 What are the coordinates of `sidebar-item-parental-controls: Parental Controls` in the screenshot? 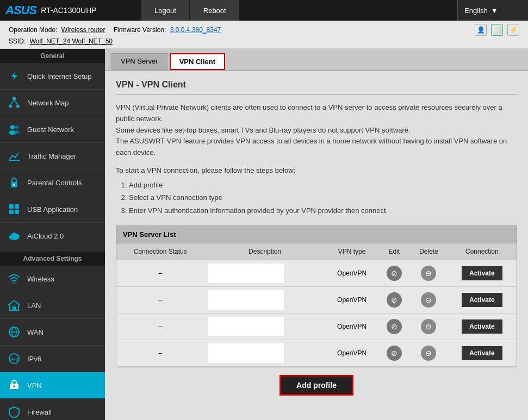 It's located at (52, 183).